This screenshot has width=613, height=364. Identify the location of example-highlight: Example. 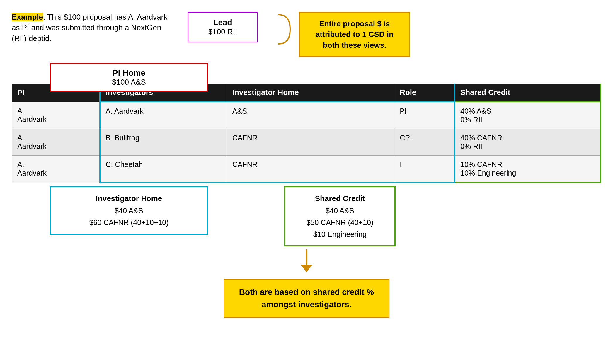
(28, 17).